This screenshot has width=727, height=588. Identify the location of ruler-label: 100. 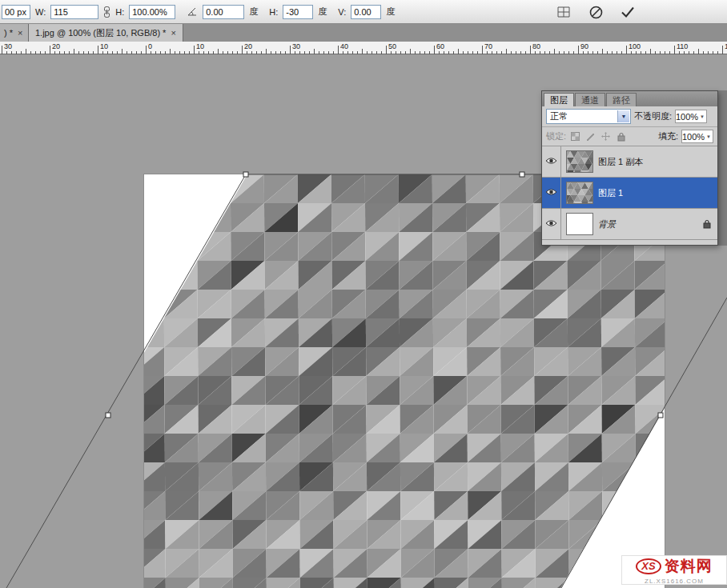
(634, 46).